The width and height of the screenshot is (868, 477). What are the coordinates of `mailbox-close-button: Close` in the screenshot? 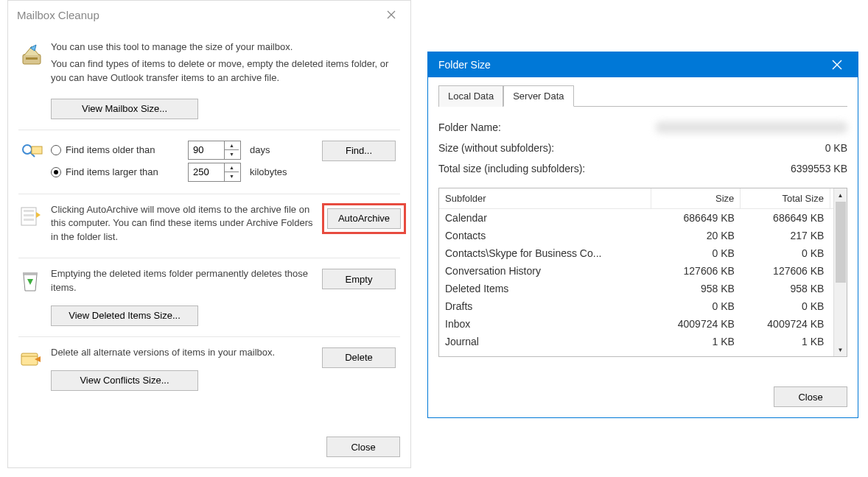 It's located at (363, 447).